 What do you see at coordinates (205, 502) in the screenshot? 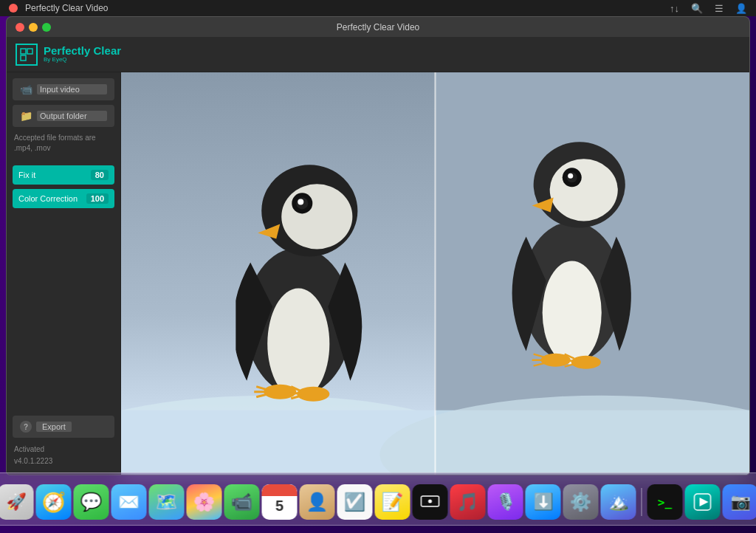
I see `dock-photos: 🌸` at bounding box center [205, 502].